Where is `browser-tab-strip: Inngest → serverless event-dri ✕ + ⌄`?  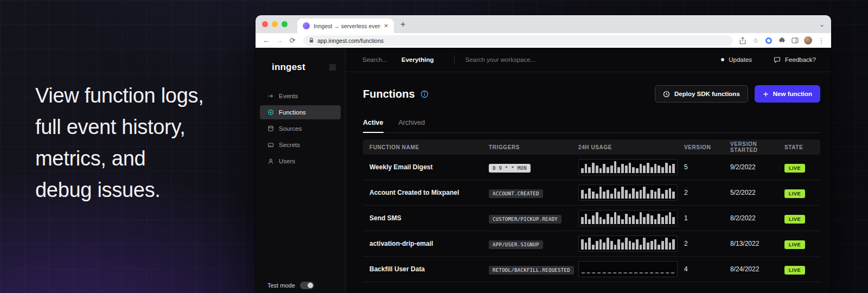 browser-tab-strip: Inngest → serverless event-dri ✕ + ⌄ is located at coordinates (544, 24).